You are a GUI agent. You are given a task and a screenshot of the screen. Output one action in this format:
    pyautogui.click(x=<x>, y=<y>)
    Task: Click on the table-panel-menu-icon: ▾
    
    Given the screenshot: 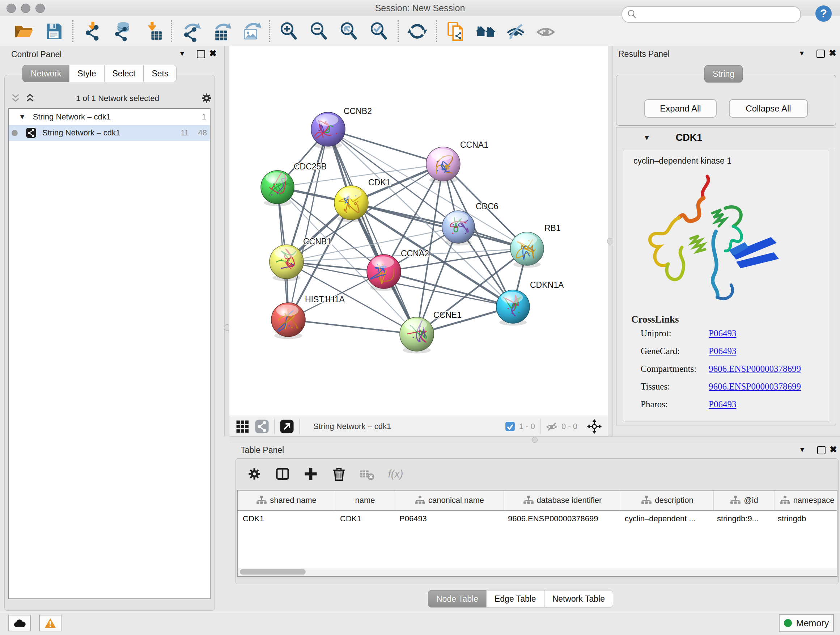 What is the action you would take?
    pyautogui.click(x=802, y=450)
    